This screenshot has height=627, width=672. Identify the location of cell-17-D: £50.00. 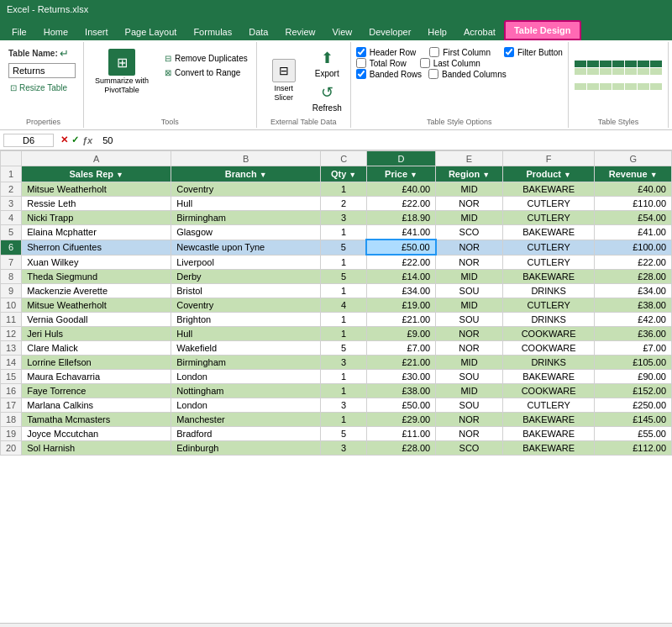
(401, 405).